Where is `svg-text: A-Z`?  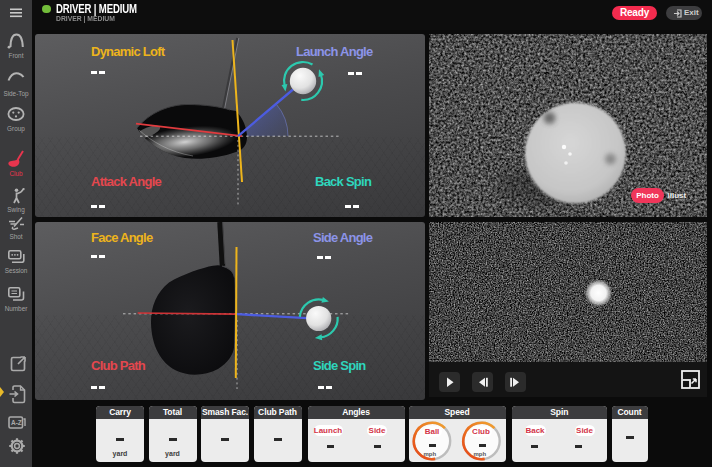 svg-text: A-Z is located at coordinates (16, 422).